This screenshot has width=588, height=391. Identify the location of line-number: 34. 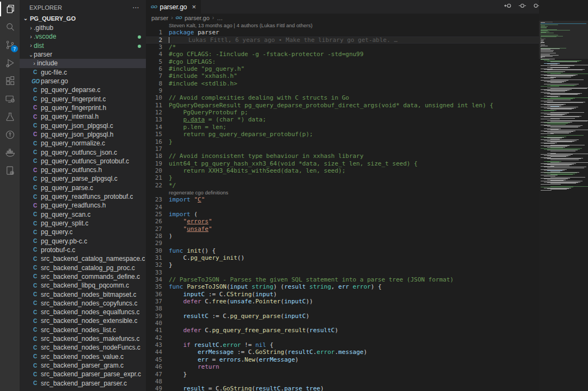
(154, 280).